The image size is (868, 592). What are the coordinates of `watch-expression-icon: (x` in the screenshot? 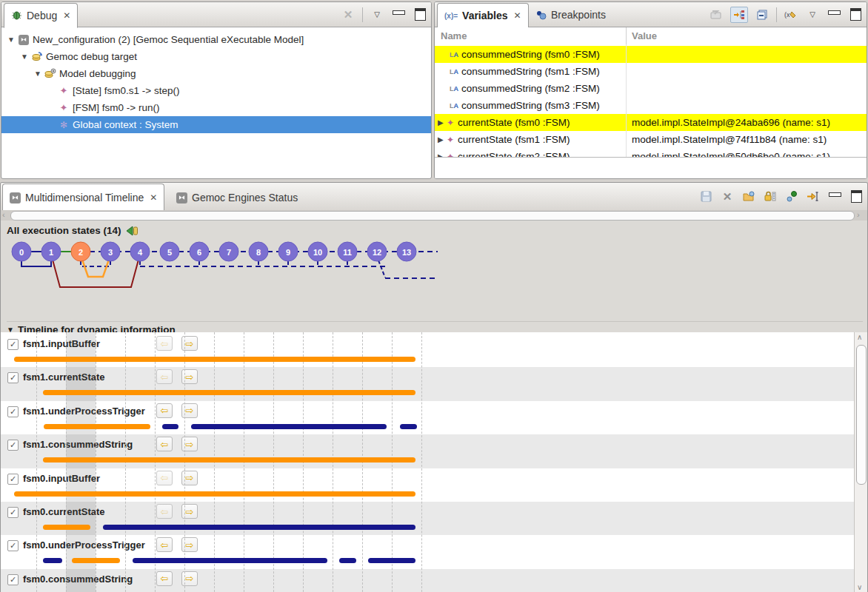 It's located at (791, 15).